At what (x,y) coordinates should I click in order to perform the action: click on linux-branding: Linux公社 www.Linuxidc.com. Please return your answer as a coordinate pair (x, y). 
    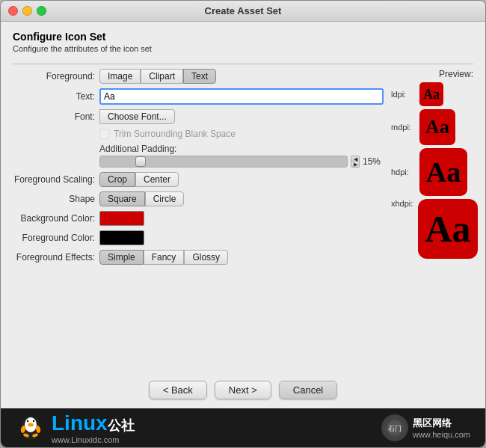
    Looking at the image, I should click on (93, 428).